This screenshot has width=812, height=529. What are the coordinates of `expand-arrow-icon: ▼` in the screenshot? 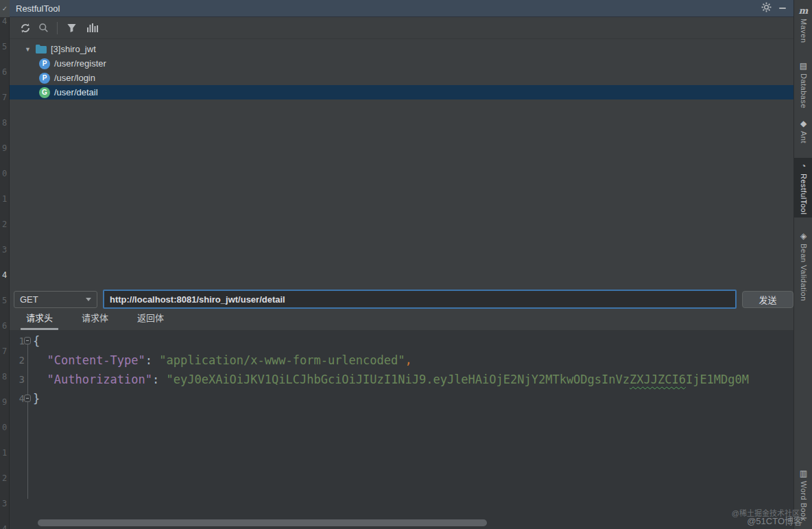 It's located at (29, 49).